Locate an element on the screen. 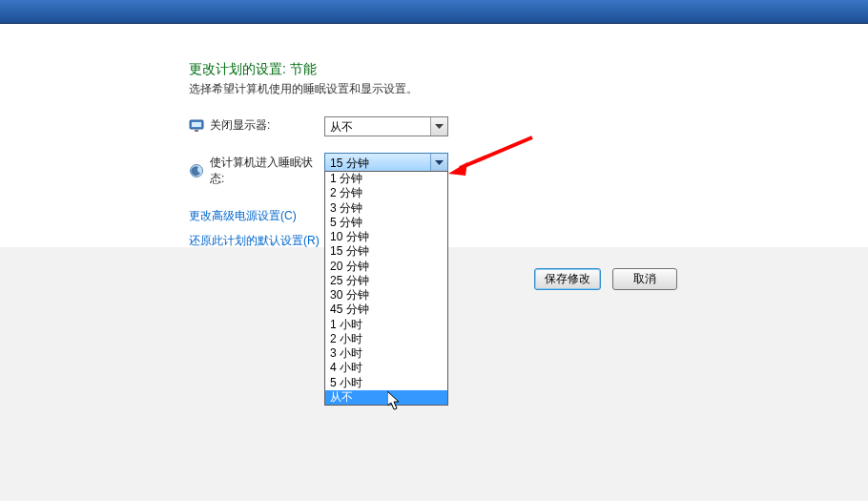 This screenshot has height=501, width=868. link-advanced-power-settings: 更改高级电源设置(C) is located at coordinates (242, 216).